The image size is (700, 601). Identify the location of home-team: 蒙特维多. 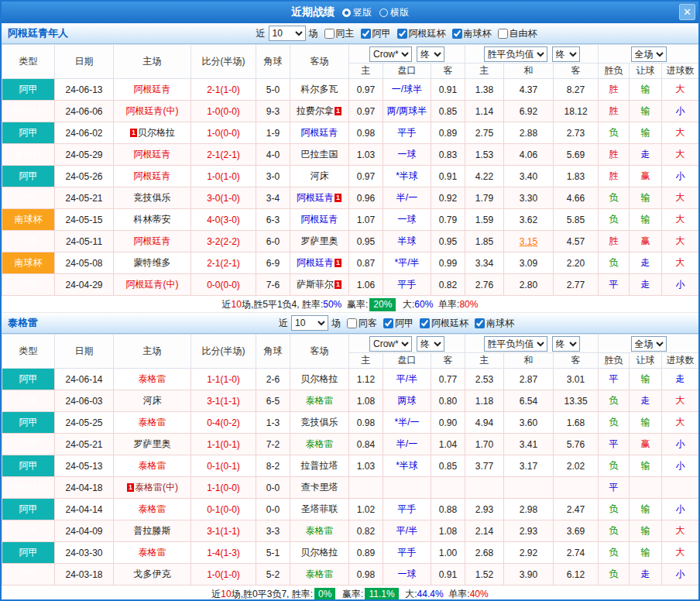
(153, 263).